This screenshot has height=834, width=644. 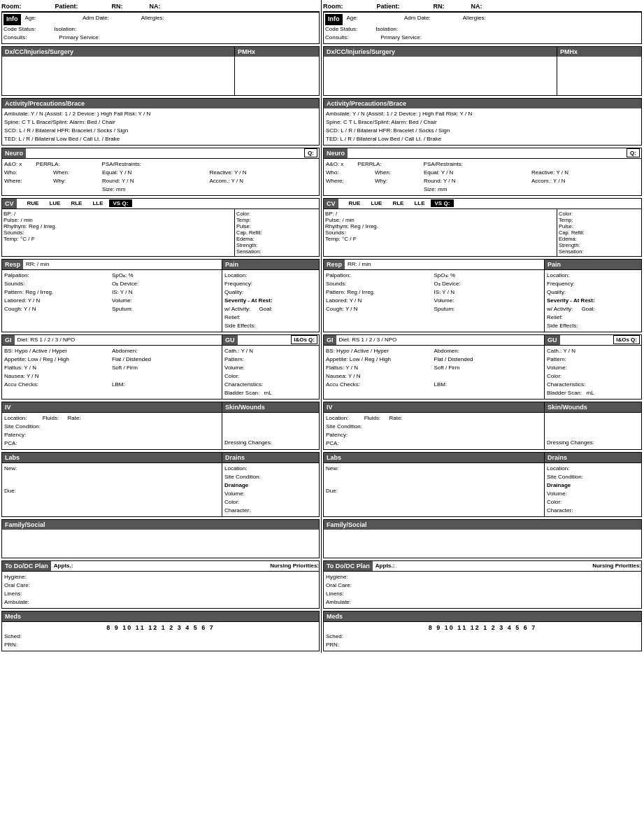 I want to click on left-iv-box: IV Location: Fluids: Rate: Site Conditio…, so click(x=112, y=425).